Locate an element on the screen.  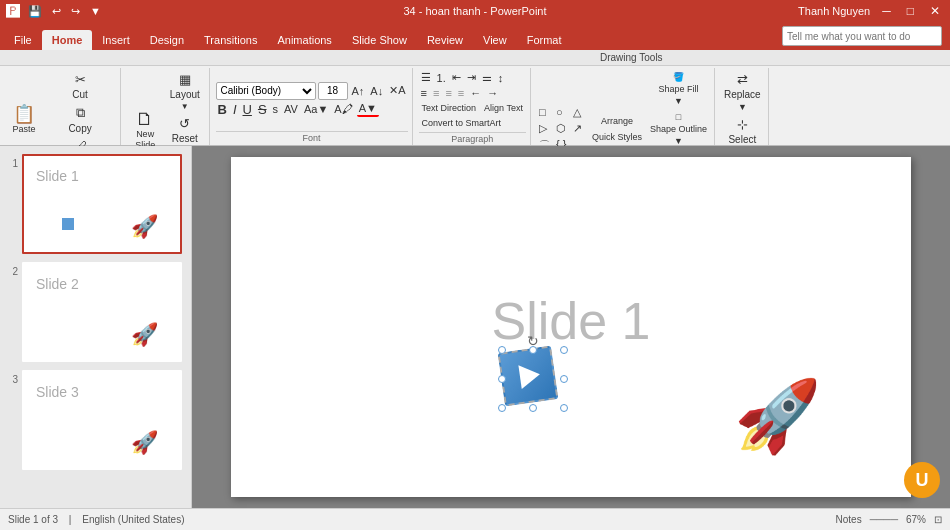
char-spacing-button: AV is located at coordinates (291, 109).